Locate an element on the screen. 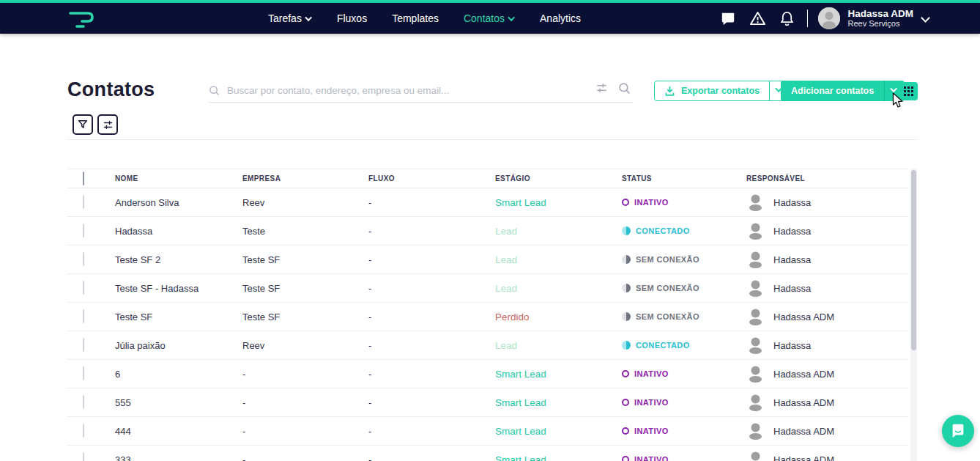 Image resolution: width=980 pixels, height=461 pixels. stage-label: Perdido is located at coordinates (513, 317).